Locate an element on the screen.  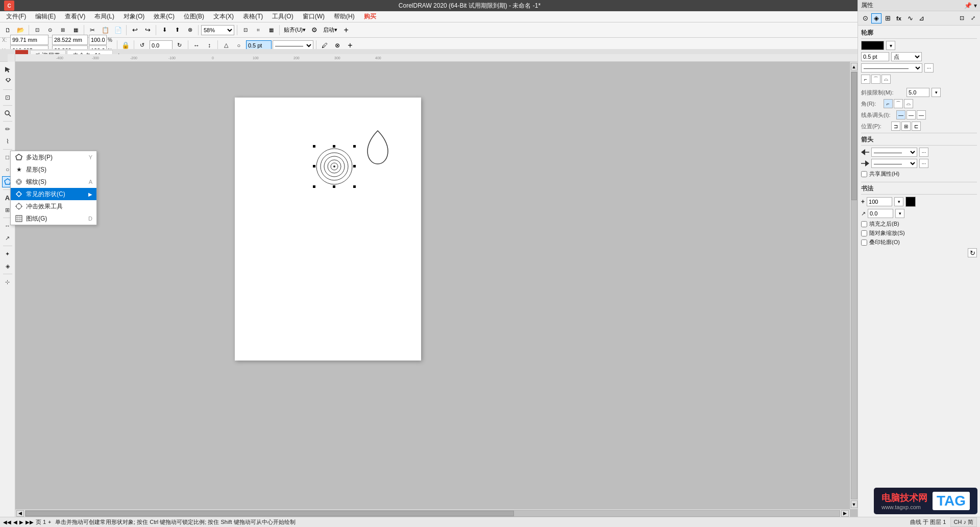
handle-bl is located at coordinates (314, 187).